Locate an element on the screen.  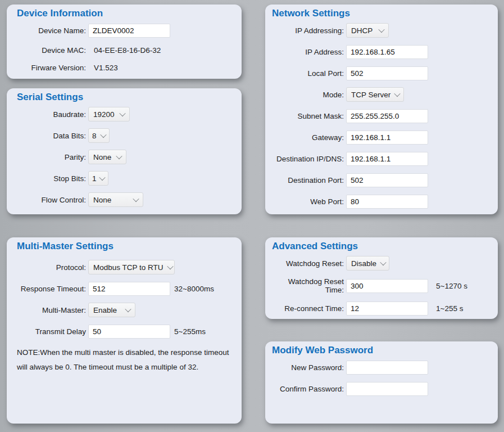
firmware-version-value: V1.523 is located at coordinates (106, 68).